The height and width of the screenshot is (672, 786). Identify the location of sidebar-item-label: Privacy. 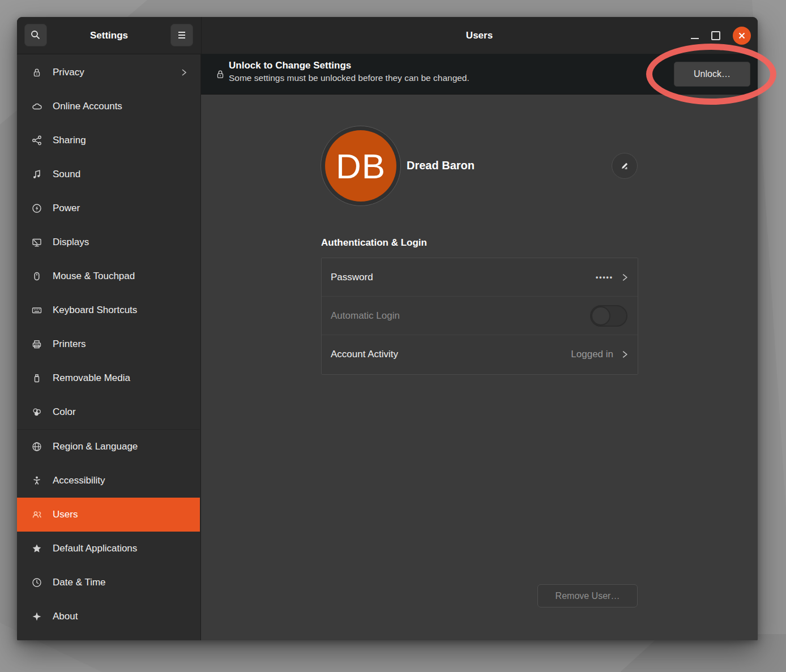
(117, 72).